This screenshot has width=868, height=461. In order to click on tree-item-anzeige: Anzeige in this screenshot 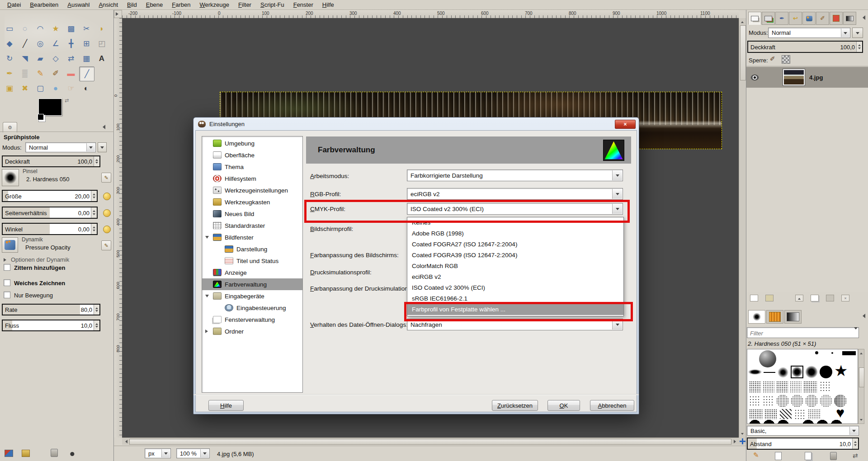, I will do `click(252, 273)`.